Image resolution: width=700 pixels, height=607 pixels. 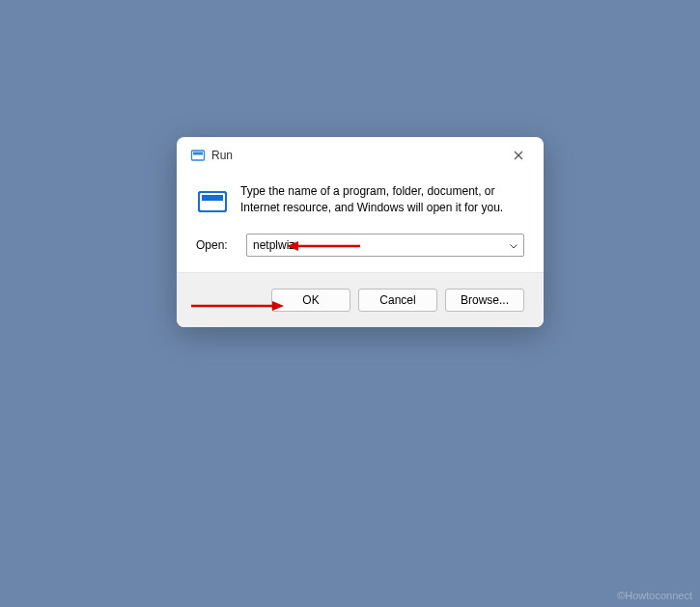 I want to click on close-button, so click(x=518, y=155).